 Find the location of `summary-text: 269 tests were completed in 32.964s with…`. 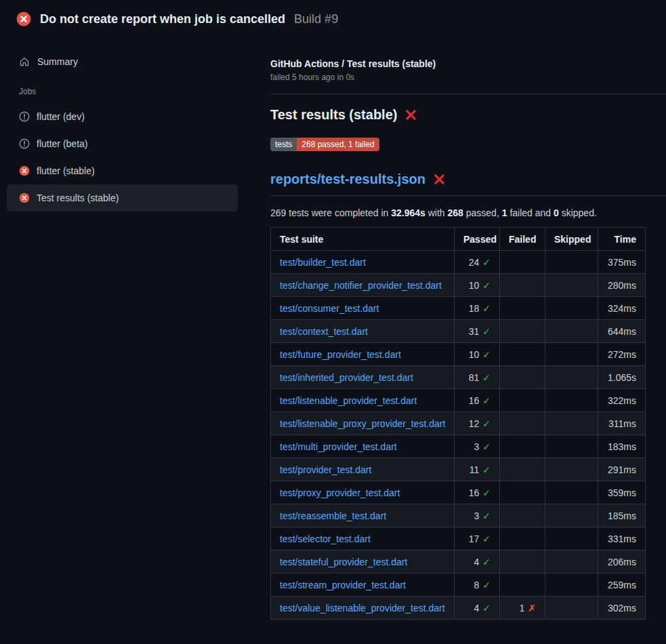

summary-text: 269 tests were completed in 32.964s with… is located at coordinates (468, 213).